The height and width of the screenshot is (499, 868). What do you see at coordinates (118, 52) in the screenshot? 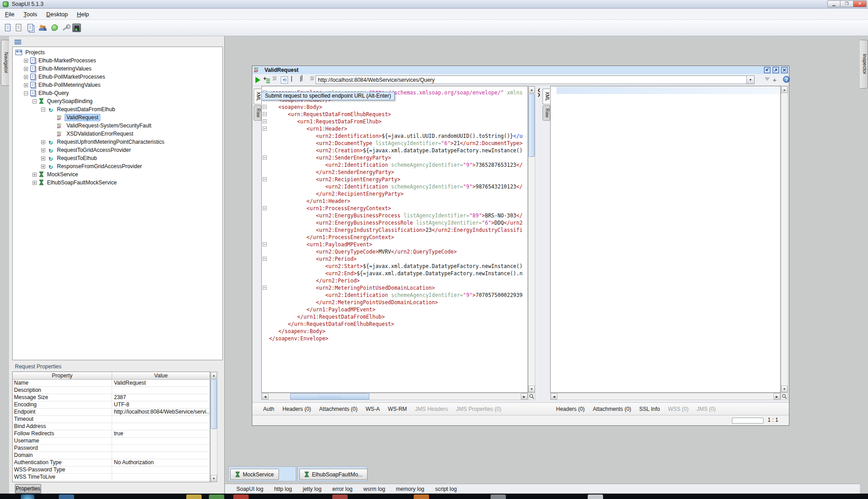
I see `tree-item-projects: Projects` at bounding box center [118, 52].